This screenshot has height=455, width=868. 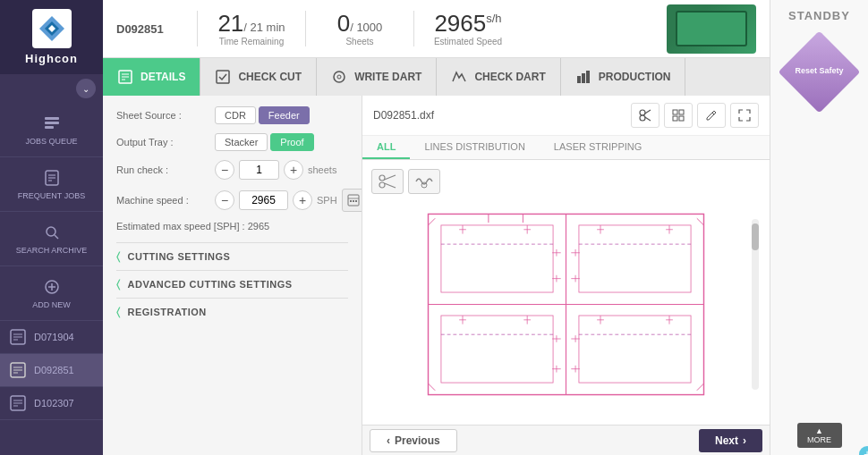 What do you see at coordinates (645, 115) in the screenshot?
I see `tool-cut` at bounding box center [645, 115].